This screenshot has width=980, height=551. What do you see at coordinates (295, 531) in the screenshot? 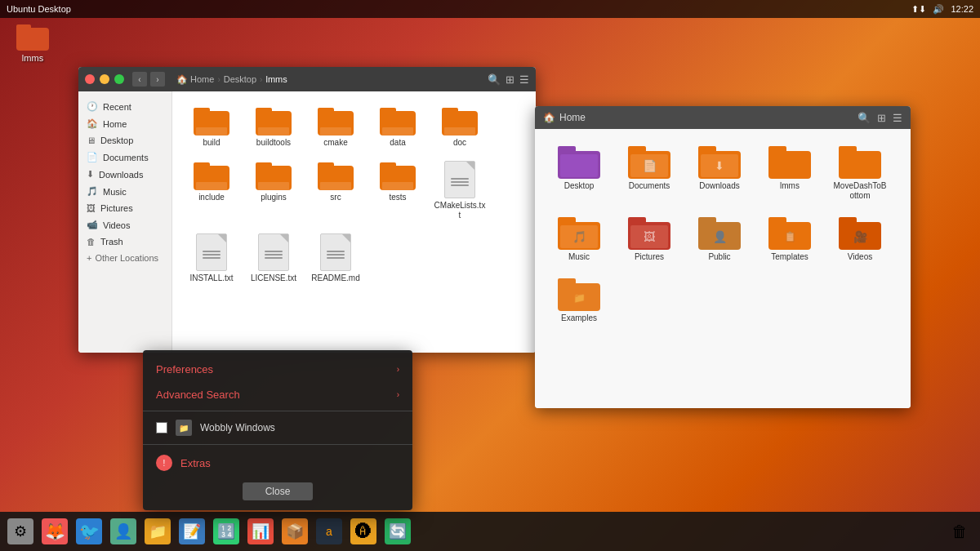
I see `taskbar-item-installer: 📦` at bounding box center [295, 531].